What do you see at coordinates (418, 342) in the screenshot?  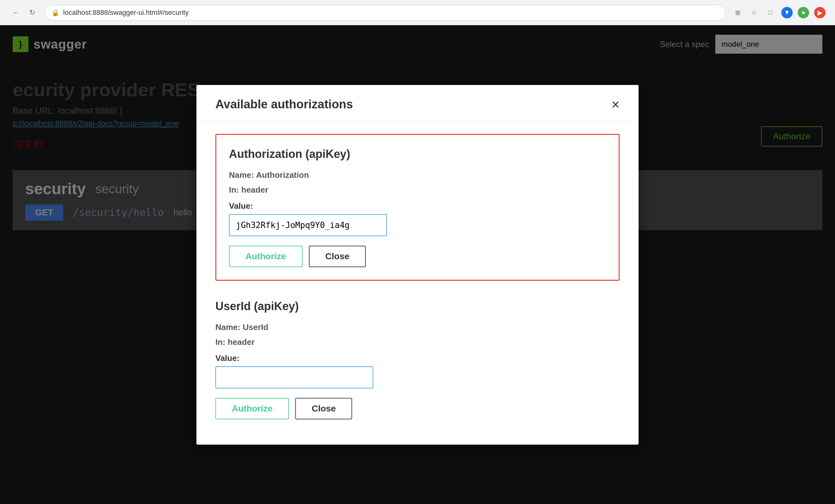 I see `auth2-in-row: In: header` at bounding box center [418, 342].